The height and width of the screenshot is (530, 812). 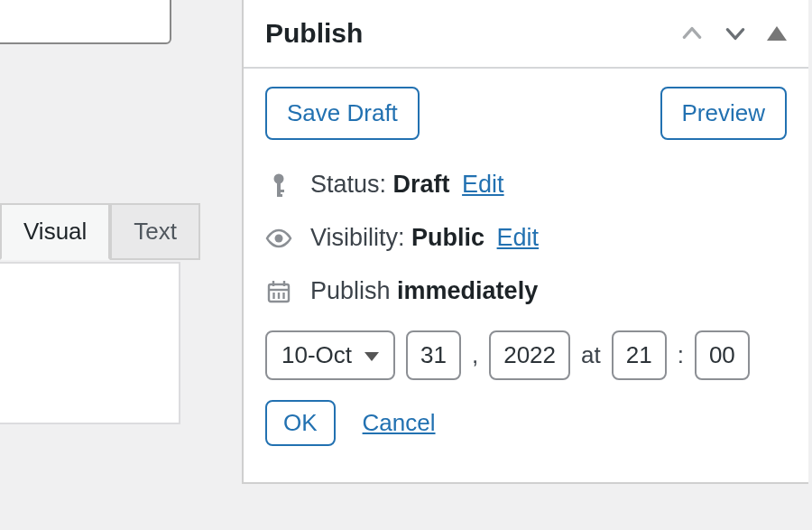 I want to click on month-select-value: 10-Oct, so click(x=317, y=356).